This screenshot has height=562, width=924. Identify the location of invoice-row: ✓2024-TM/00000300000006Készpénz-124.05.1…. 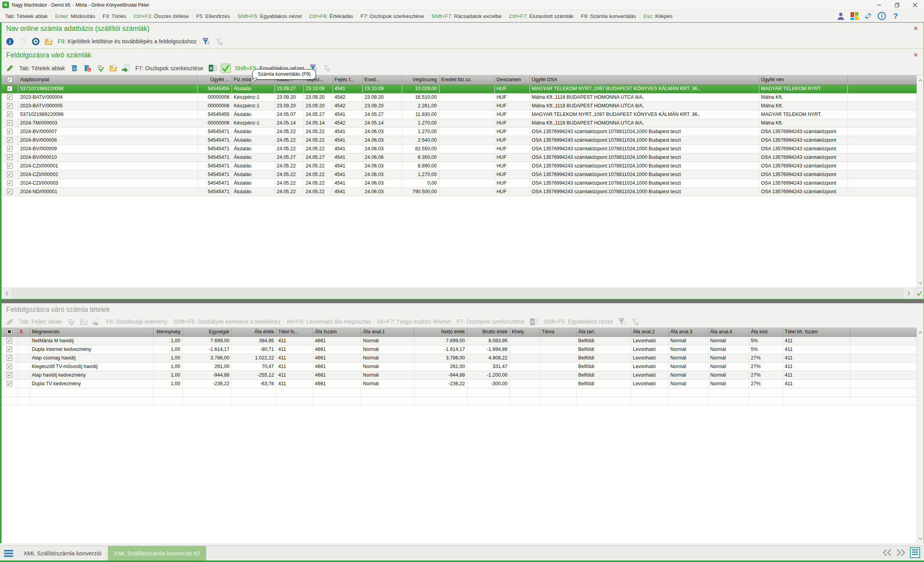
(460, 123).